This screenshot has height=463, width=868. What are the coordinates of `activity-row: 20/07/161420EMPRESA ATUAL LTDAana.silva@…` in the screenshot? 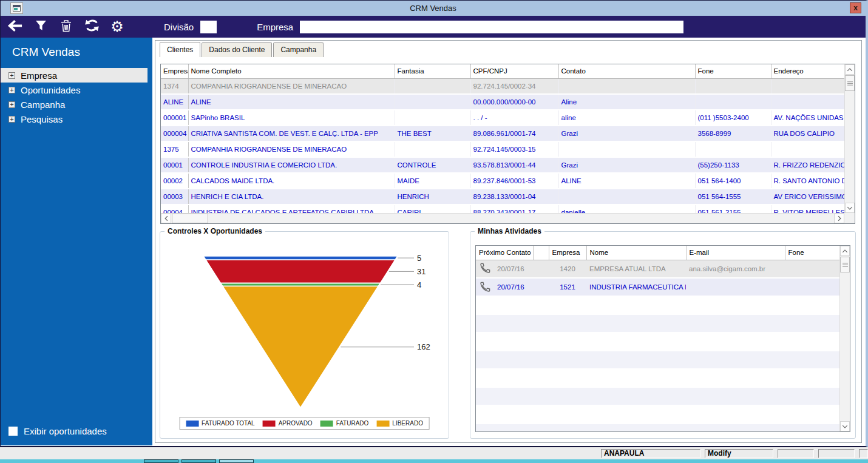 It's located at (658, 269).